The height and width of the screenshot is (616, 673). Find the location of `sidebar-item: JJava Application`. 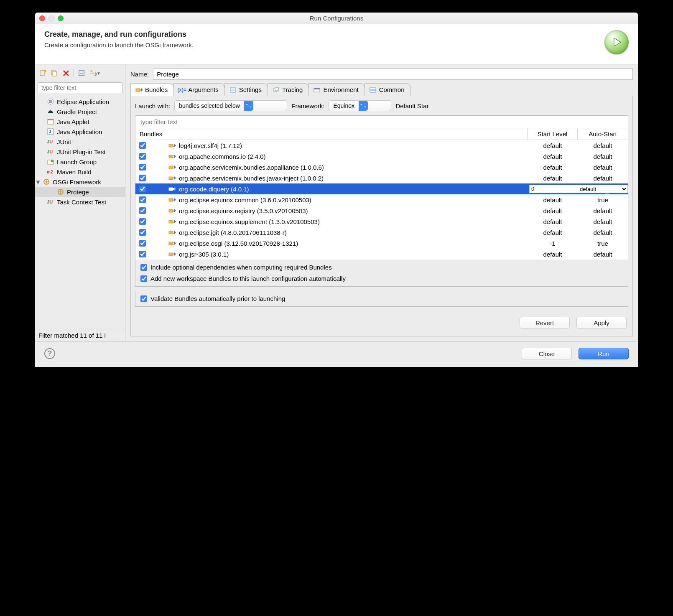

sidebar-item: JJava Application is located at coordinates (80, 132).